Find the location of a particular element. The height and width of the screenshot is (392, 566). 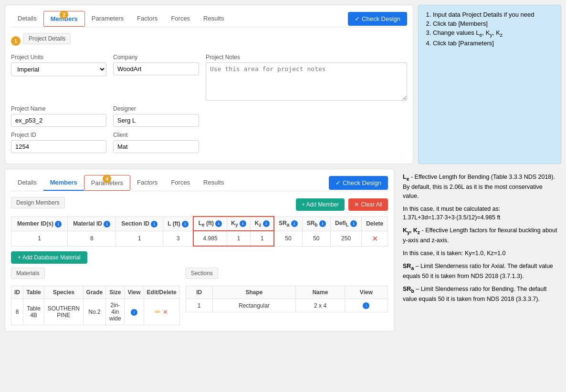

sec-id: 1 is located at coordinates (199, 306).